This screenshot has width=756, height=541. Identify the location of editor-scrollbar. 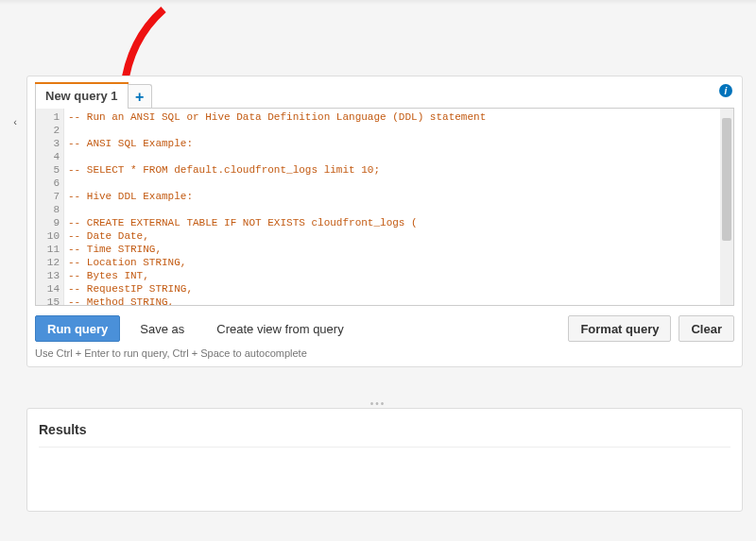
(727, 207).